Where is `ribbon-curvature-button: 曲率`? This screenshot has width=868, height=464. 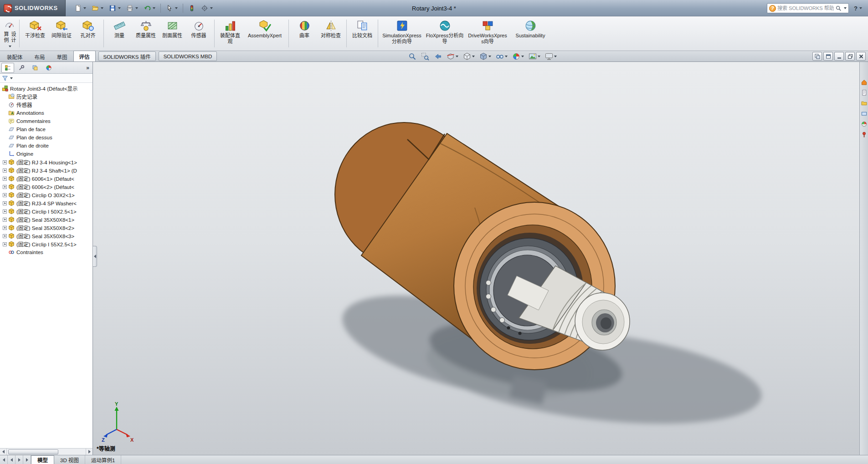 ribbon-curvature-button: 曲率 is located at coordinates (304, 34).